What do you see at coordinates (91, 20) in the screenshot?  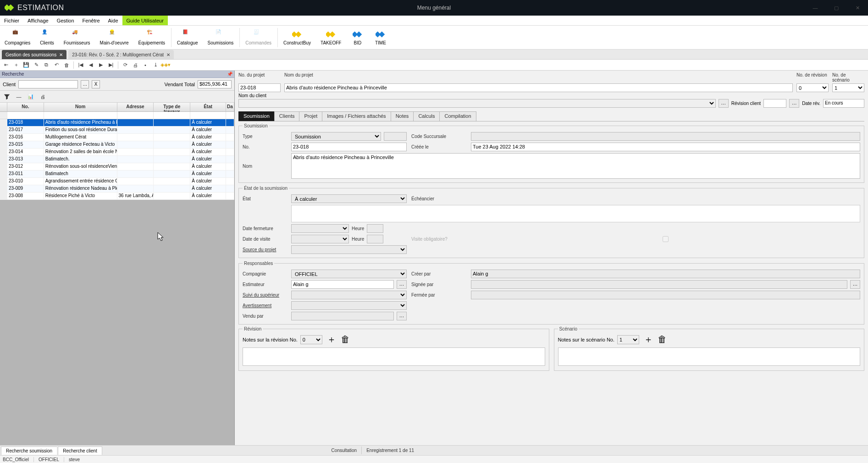 I see `menu-fenetre: Fenêtre` at bounding box center [91, 20].